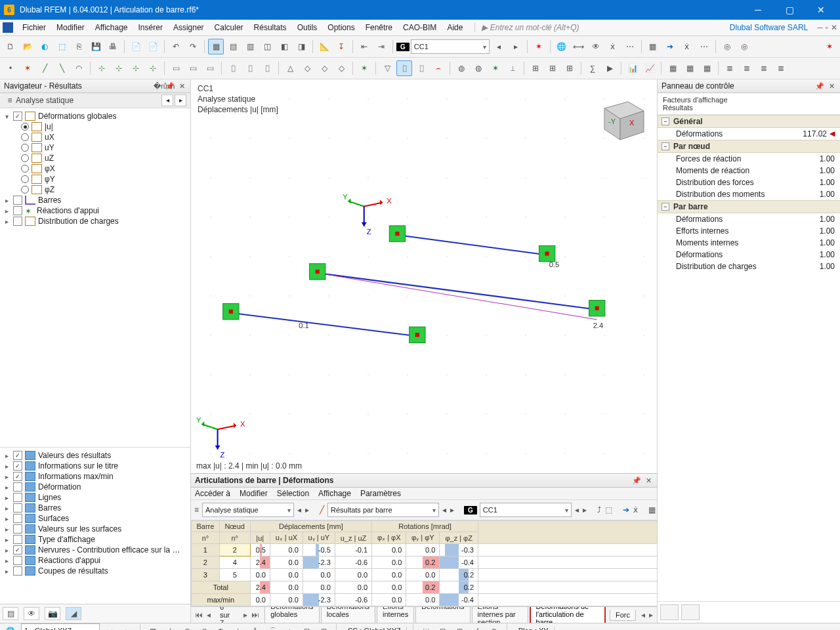  What do you see at coordinates (579, 47) in the screenshot?
I see `dim-icon: ⟷` at bounding box center [579, 47].